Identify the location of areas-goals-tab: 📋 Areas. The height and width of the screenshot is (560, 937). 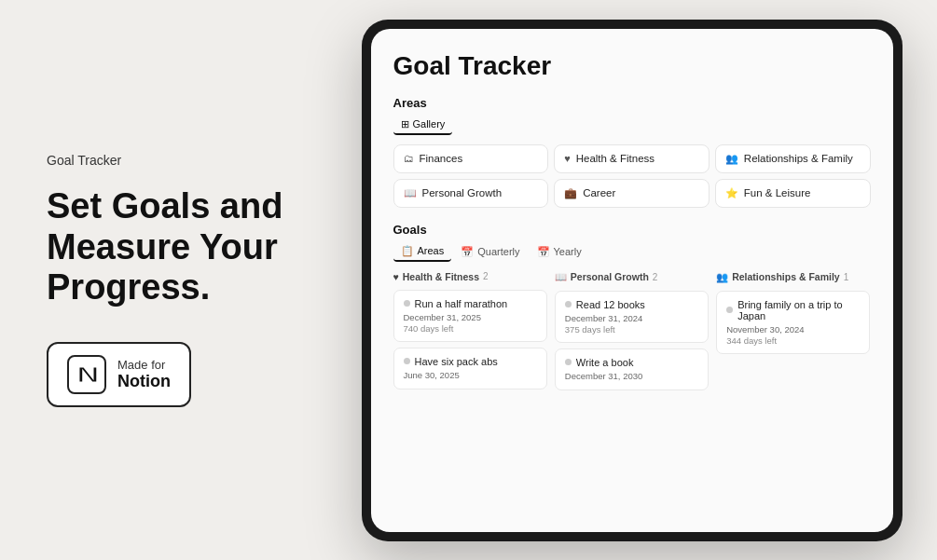
(423, 252).